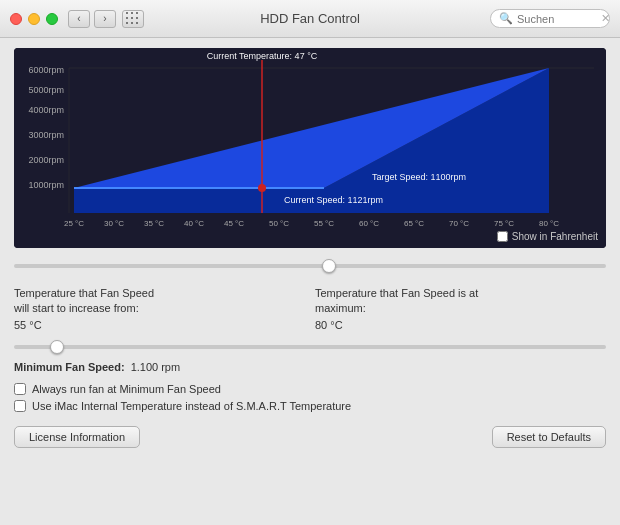  Describe the element at coordinates (419, 177) in the screenshot. I see `svg-text: Target Speed: 1100rpm` at that location.